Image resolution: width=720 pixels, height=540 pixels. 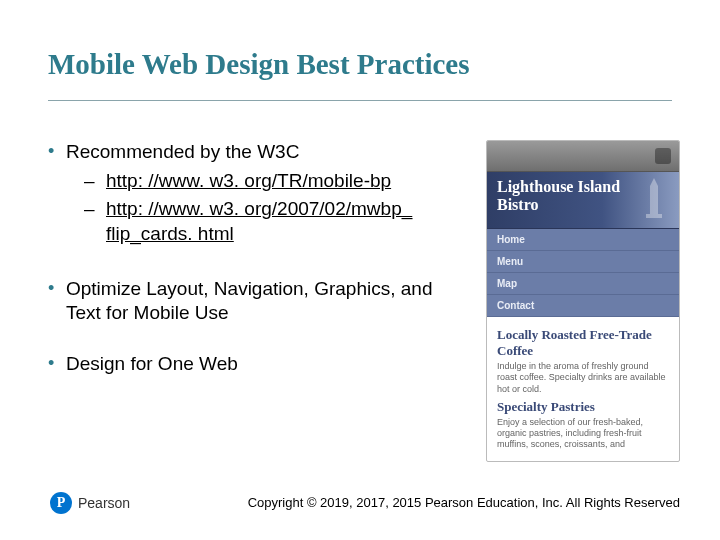 What do you see at coordinates (61, 503) in the screenshot?
I see `pearson-badge-icon: P` at bounding box center [61, 503].